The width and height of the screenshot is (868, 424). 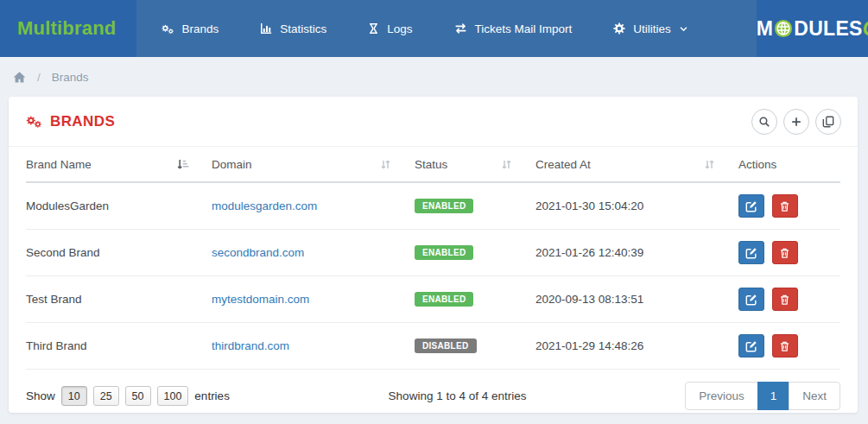 I want to click on exchange-icon, so click(x=461, y=28).